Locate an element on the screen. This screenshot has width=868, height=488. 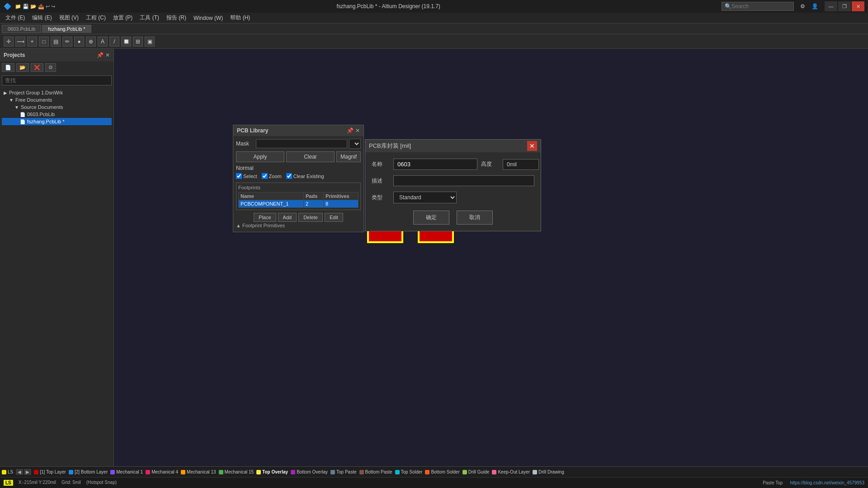
pcb-lib-close: ✕ is located at coordinates (358, 131).